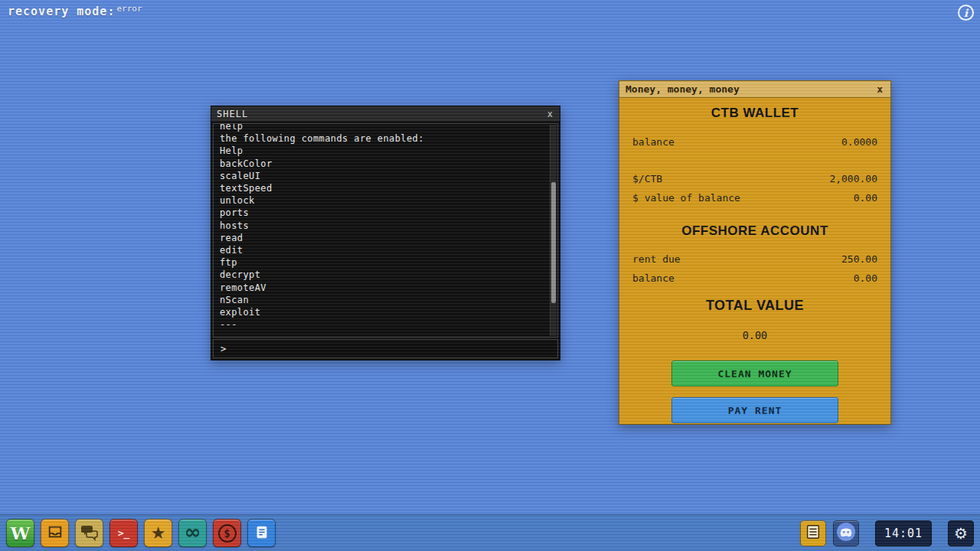  I want to click on offshore-rent-label: rent due, so click(657, 259).